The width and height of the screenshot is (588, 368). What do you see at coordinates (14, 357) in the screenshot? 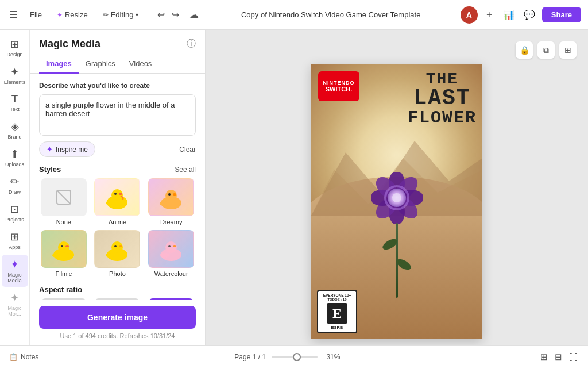
I see `notes-icon: 📋` at bounding box center [14, 357].